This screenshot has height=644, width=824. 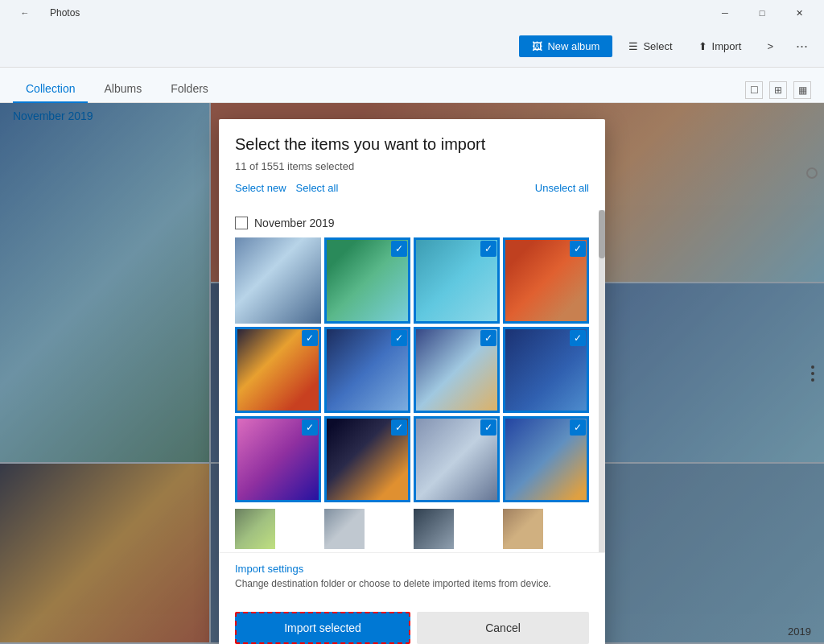 I want to click on minimize-button: ─, so click(x=725, y=13).